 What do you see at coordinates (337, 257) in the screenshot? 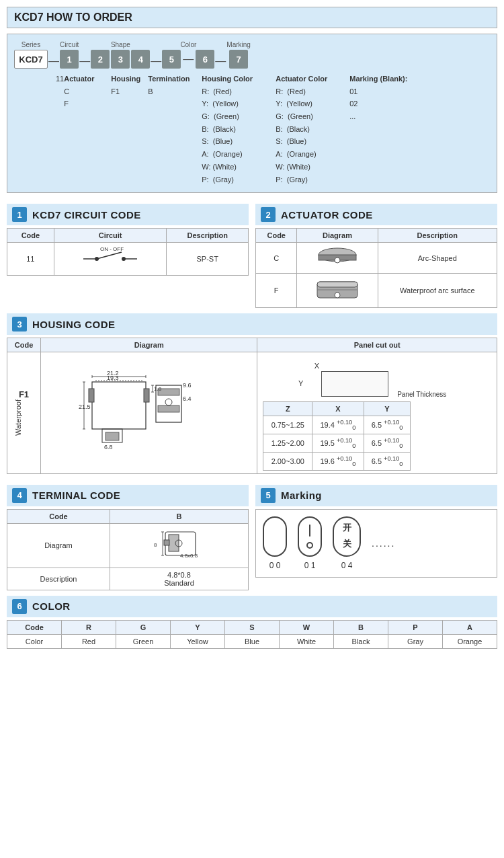
I see `arc-shaped-svg` at bounding box center [337, 257].